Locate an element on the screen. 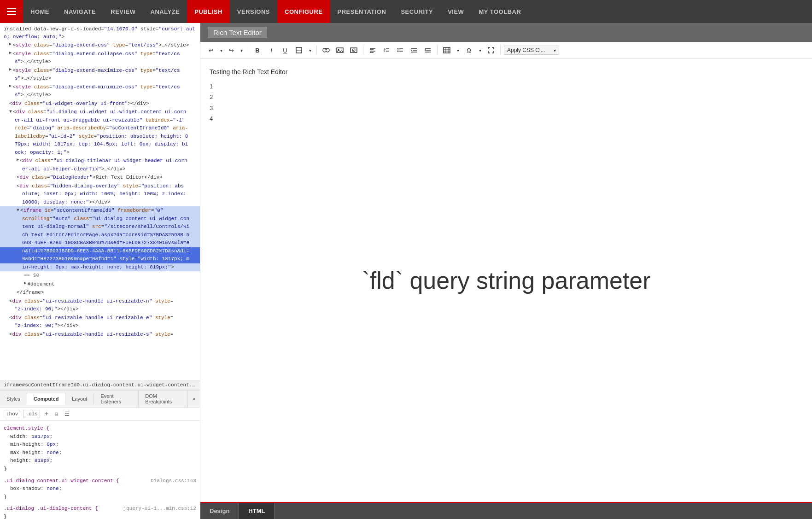 The height and width of the screenshot is (519, 812). style-arrow: ▾ is located at coordinates (310, 50).